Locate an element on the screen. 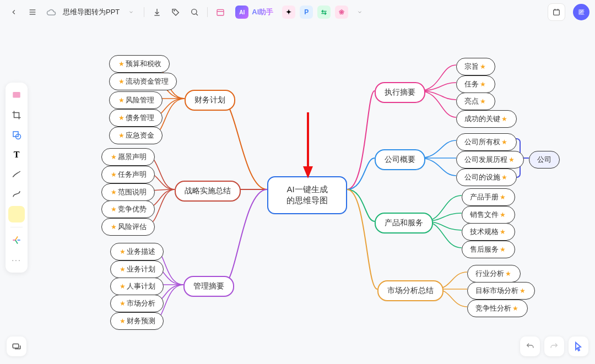  title-dropdown-icon is located at coordinates (131, 12).